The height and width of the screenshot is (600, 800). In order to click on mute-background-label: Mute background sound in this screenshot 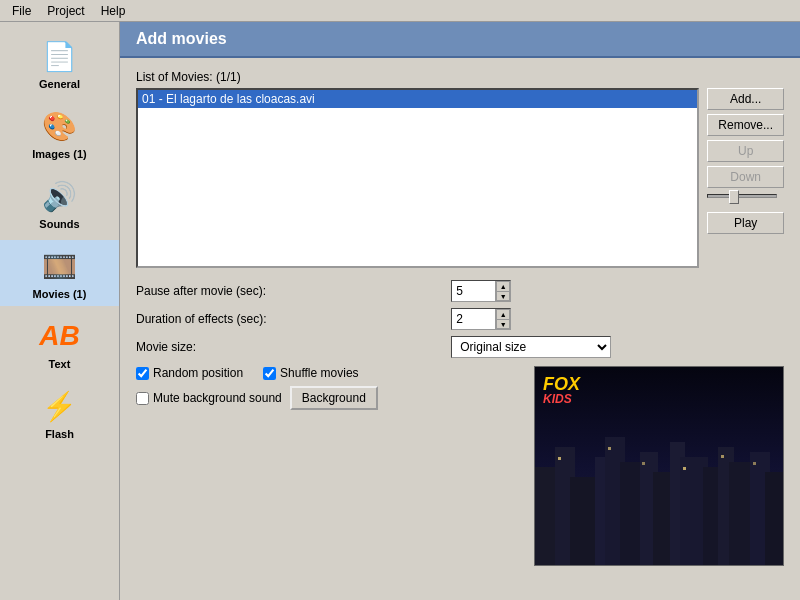, I will do `click(218, 398)`.